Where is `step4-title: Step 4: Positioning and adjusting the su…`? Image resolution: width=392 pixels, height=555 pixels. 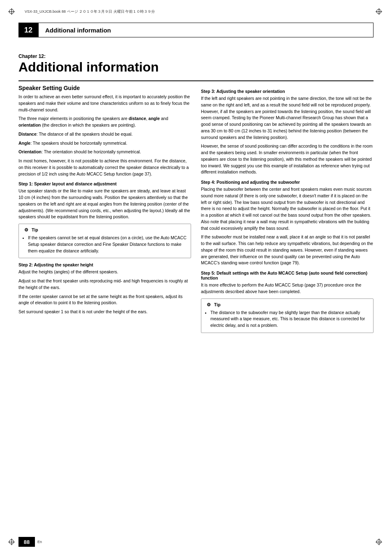
step4-title: Step 4: Positioning and adjusting the su… is located at coordinates (287, 182).